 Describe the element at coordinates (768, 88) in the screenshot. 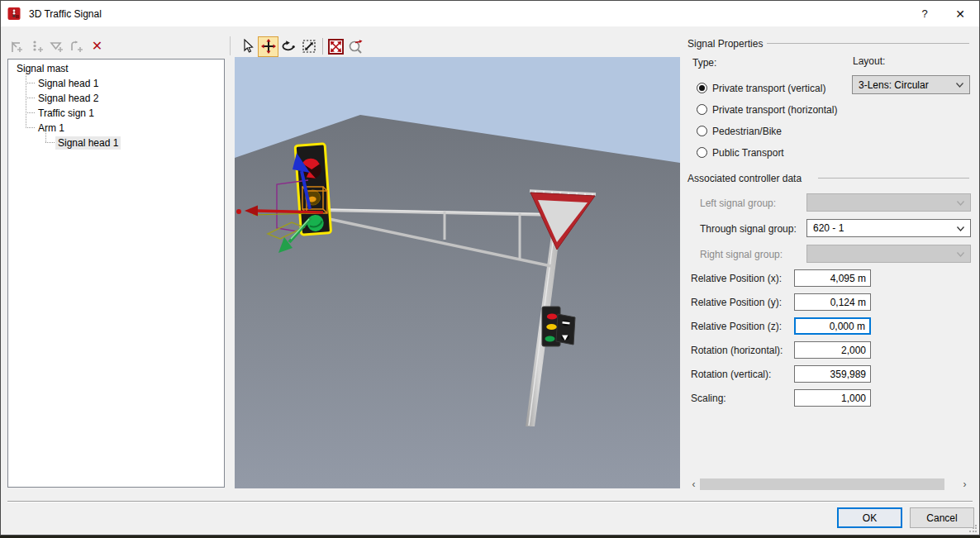

I see `radio-private-vertical-label: Private transport (vertical)` at that location.